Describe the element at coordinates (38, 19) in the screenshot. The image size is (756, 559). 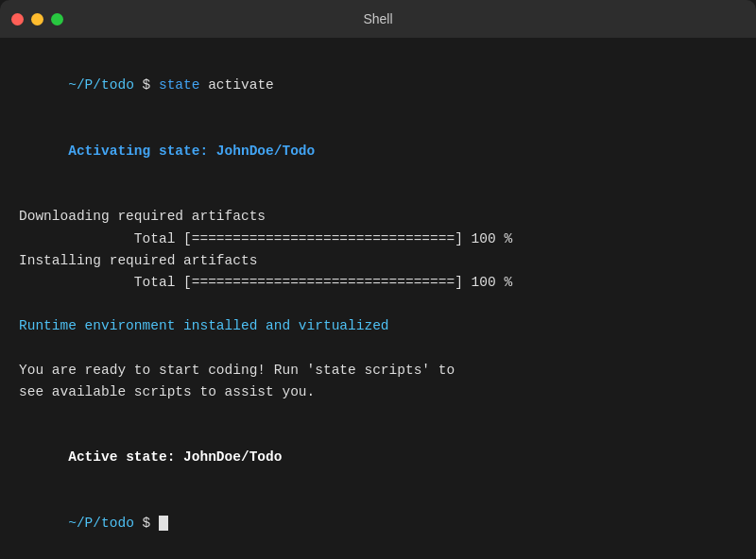
I see `window-controls` at that location.